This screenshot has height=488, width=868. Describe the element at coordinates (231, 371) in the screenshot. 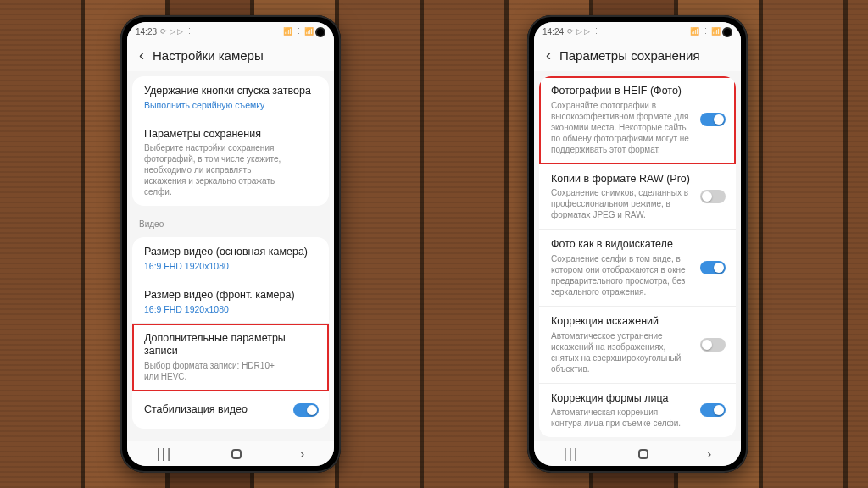

I see `row-sub: Выбор формата записи: HDR10+ или HEVC.` at that location.